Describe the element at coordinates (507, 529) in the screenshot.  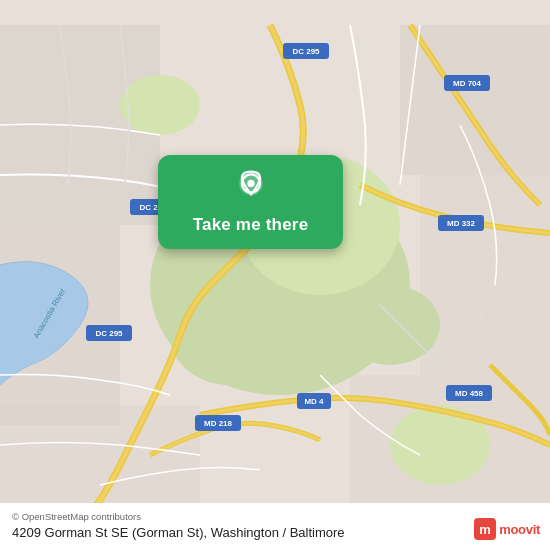
I see `moovit-logo: m moovit` at that location.